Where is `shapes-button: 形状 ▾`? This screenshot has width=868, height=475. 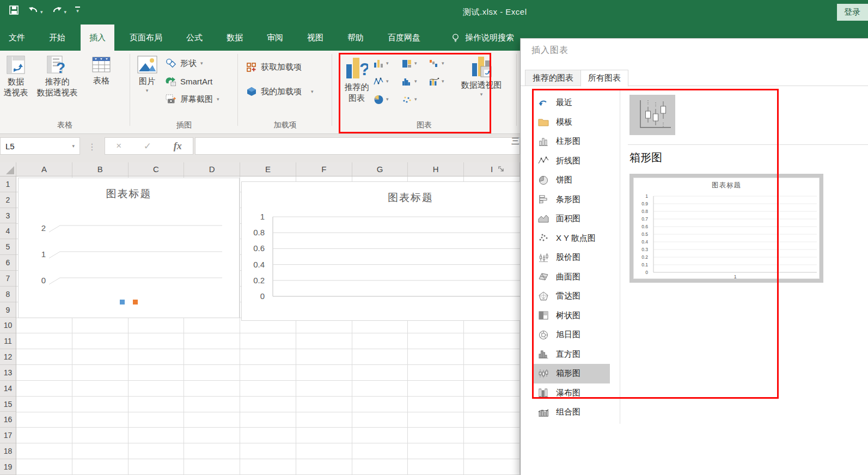
shapes-button: 形状 ▾ is located at coordinates (184, 63).